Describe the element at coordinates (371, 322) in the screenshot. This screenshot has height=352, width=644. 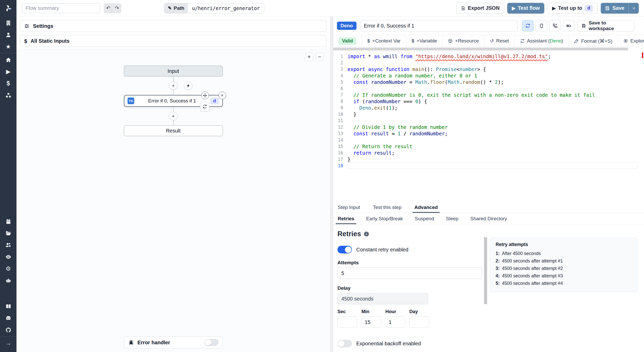
I see `delay-min-input` at that location.